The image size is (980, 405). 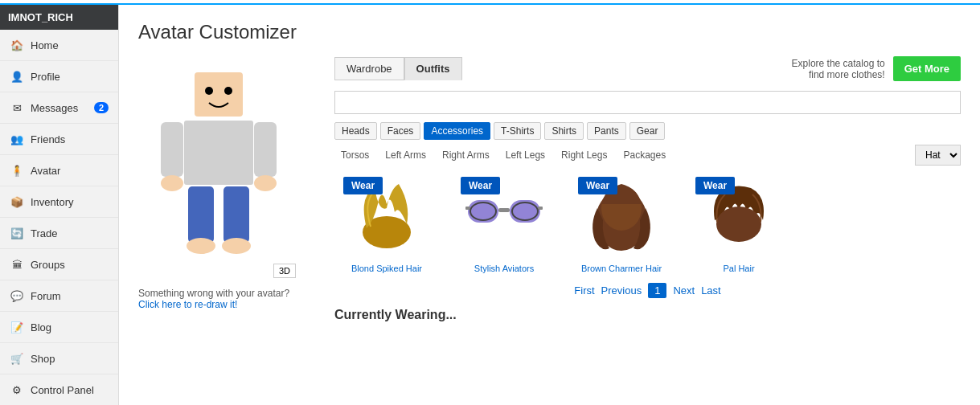 I want to click on item-name-pal-hair: Pal Hair, so click(x=738, y=268).